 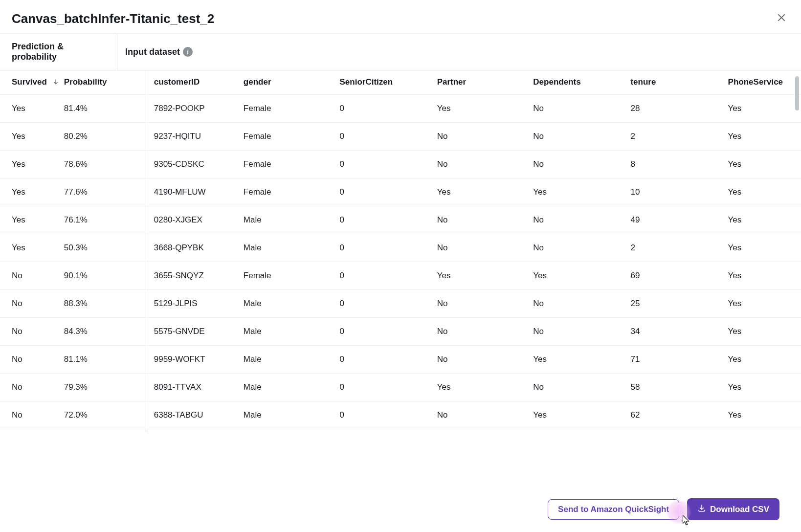 I want to click on download-icon, so click(x=702, y=510).